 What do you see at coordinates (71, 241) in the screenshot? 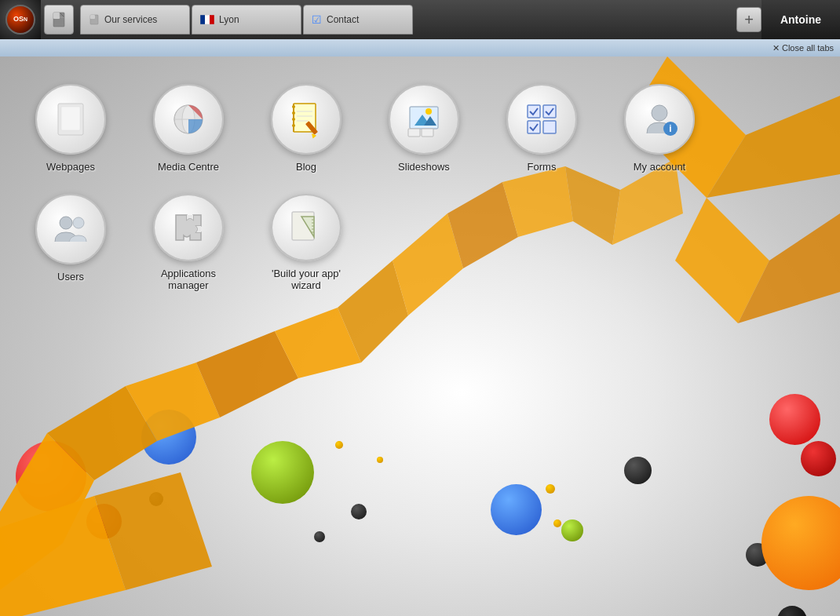
I see `app-users: Users` at bounding box center [71, 241].